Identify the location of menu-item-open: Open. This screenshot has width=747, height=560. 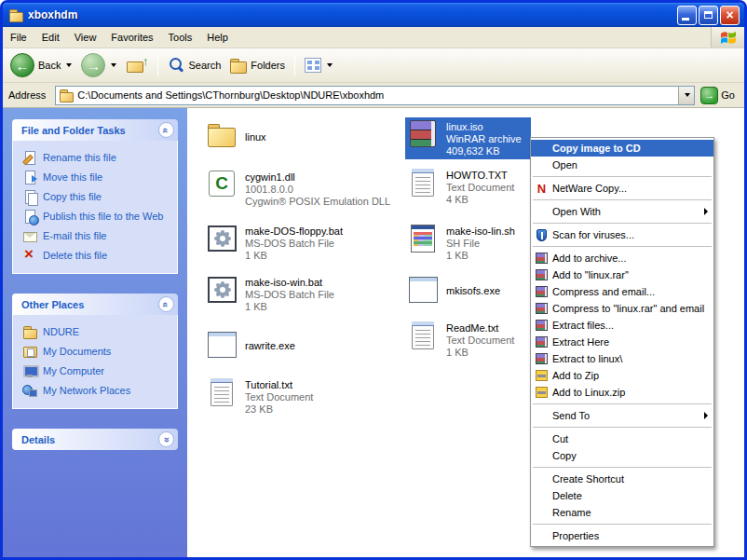
(622, 165).